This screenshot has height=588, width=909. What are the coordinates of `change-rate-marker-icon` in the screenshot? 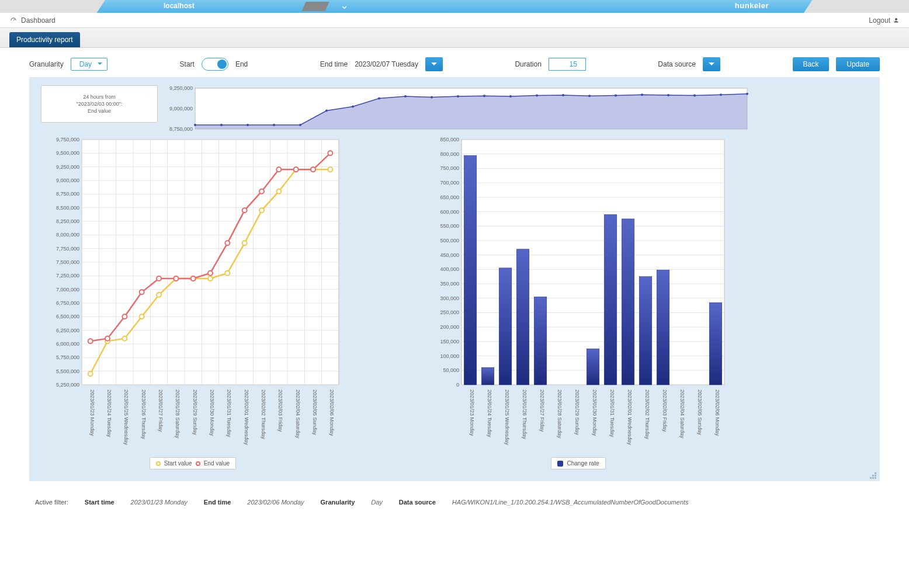 It's located at (560, 464).